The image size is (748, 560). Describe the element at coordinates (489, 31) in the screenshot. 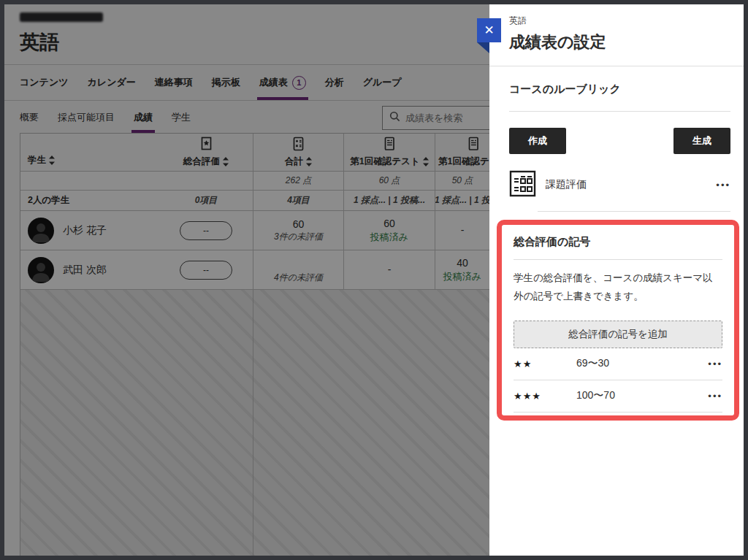

I see `close-icon: ✕` at that location.